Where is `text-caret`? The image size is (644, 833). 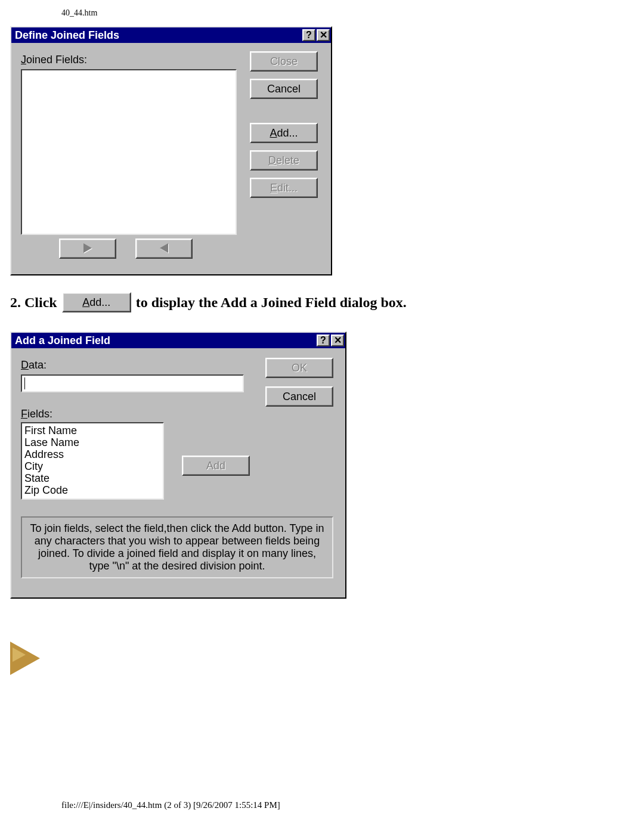 text-caret is located at coordinates (25, 383).